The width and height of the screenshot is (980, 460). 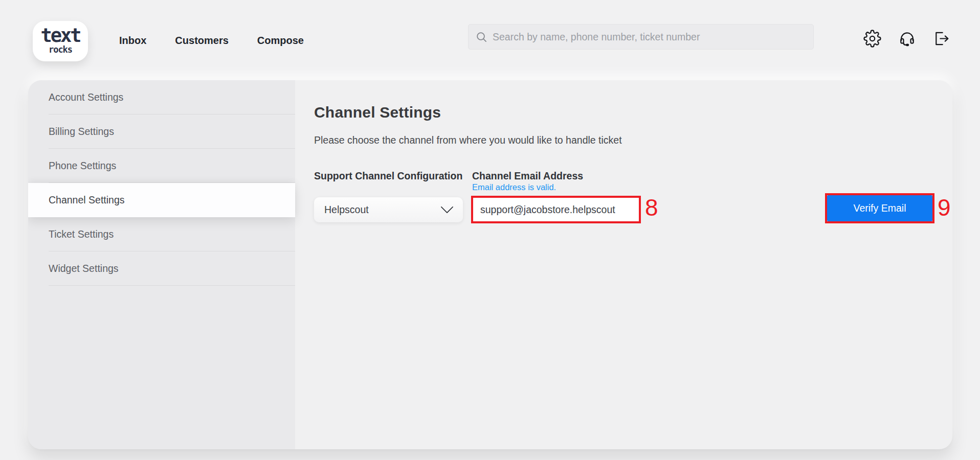 What do you see at coordinates (880, 209) in the screenshot?
I see `annotation-box-9: Verify Email` at bounding box center [880, 209].